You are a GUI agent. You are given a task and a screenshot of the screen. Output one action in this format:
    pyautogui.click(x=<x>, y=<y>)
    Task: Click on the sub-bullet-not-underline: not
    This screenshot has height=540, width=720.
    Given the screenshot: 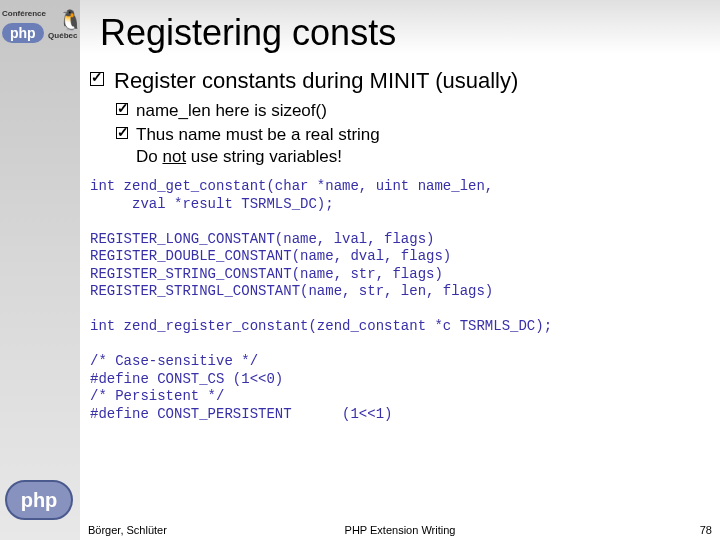 What is the action you would take?
    pyautogui.click(x=174, y=156)
    